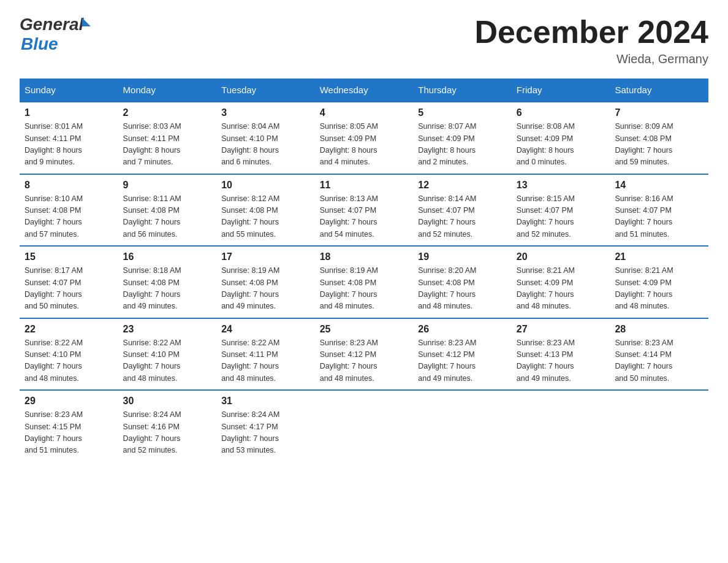  What do you see at coordinates (69, 90) in the screenshot?
I see `header-sunday: Sunday` at bounding box center [69, 90].